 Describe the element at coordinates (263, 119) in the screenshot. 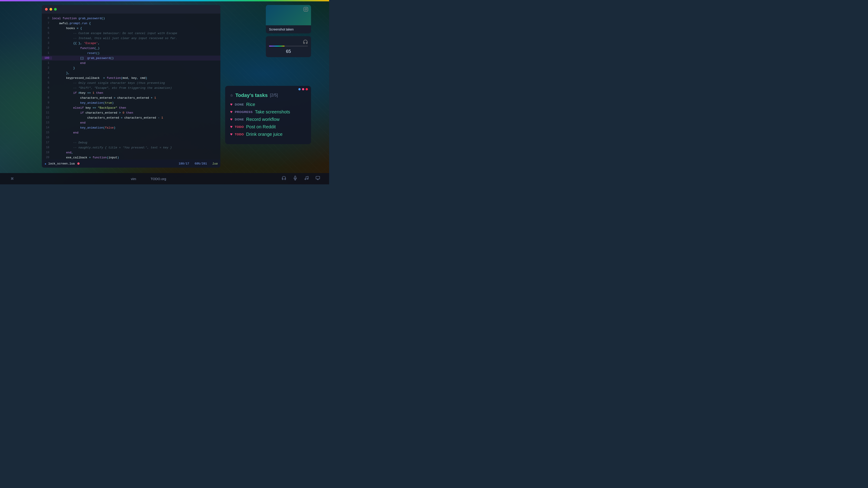

I see `todo-text-workflow: Record workflow` at that location.